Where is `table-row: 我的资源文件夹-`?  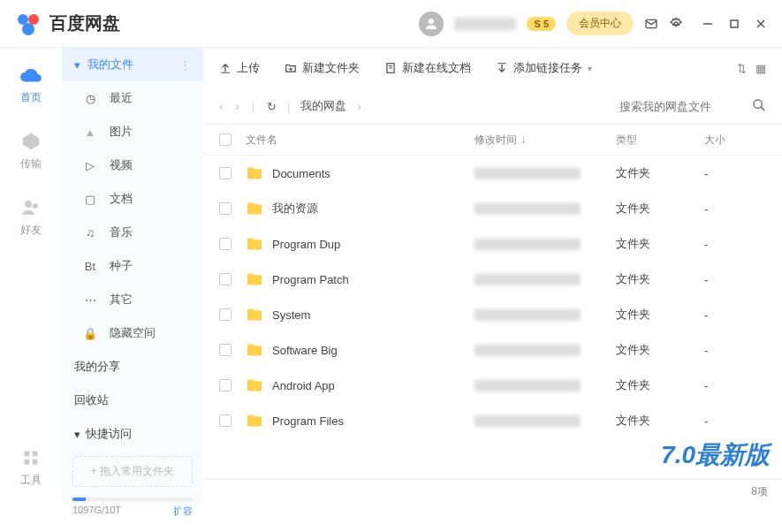
table-row: 我的资源文件夹- is located at coordinates (493, 209).